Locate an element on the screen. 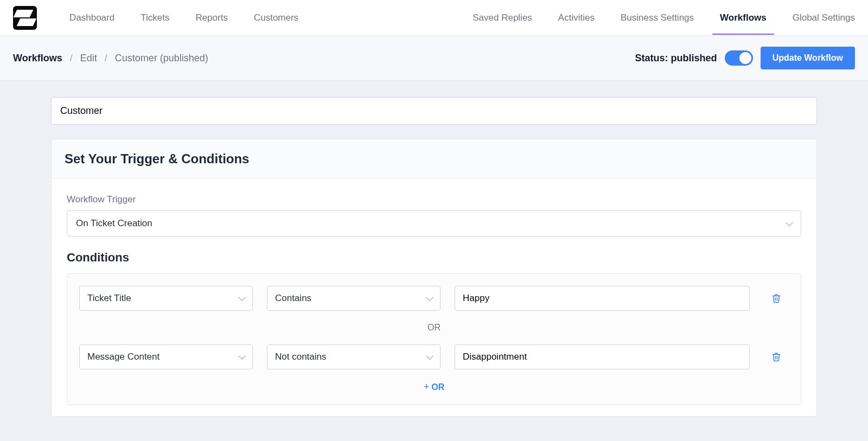  app-logo is located at coordinates (25, 18).